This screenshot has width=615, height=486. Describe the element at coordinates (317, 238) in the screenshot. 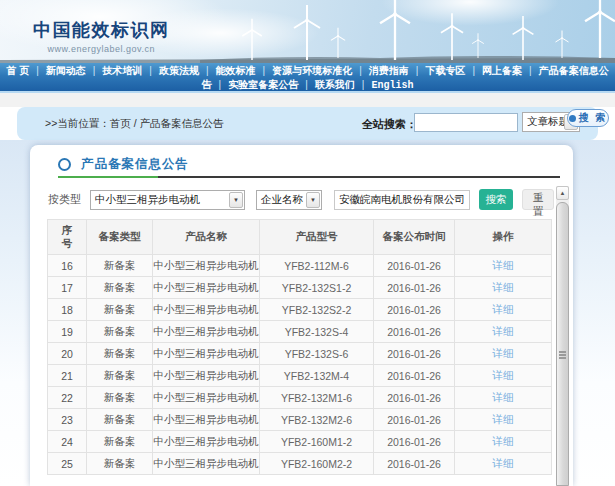

I see `column-header-3: 产品型号` at that location.